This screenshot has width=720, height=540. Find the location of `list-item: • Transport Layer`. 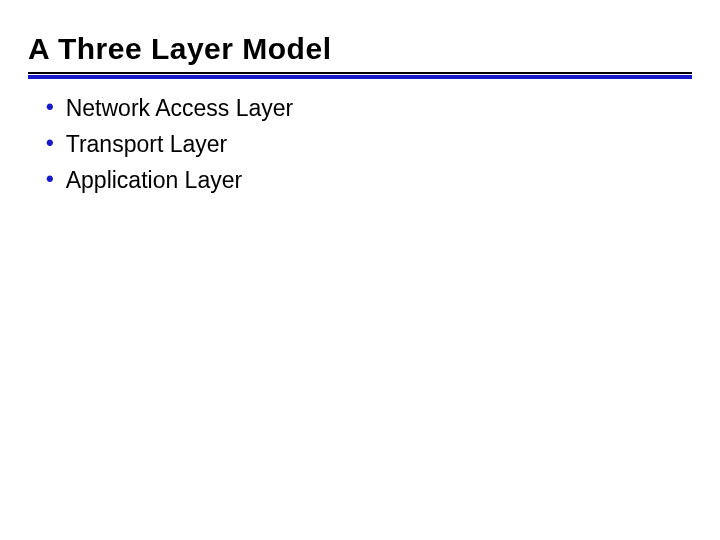

list-item: • Transport Layer is located at coordinates (369, 144).